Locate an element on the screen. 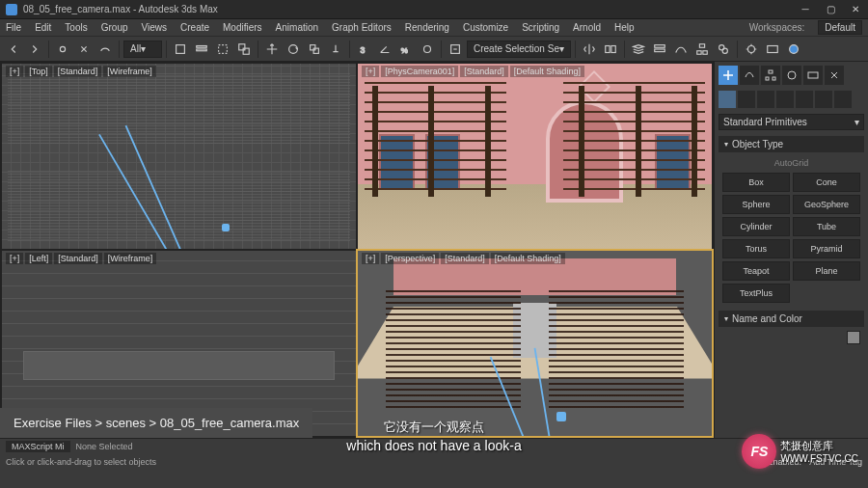  menu-views: Views is located at coordinates (154, 27).